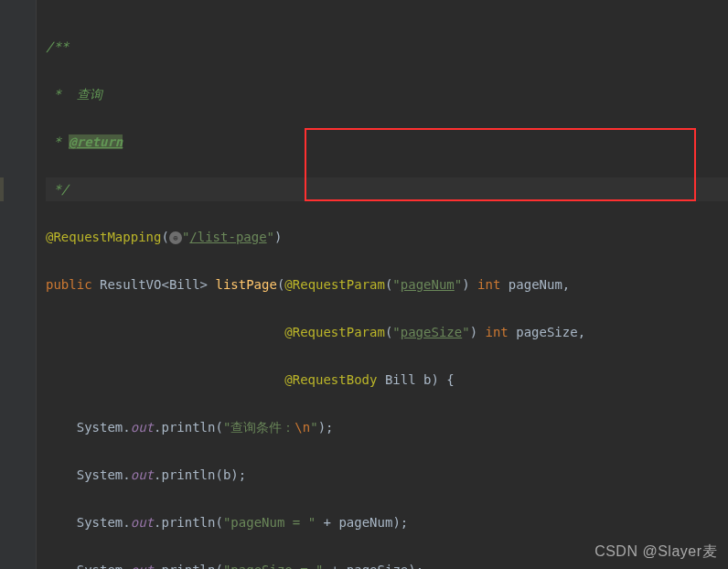  I want to click on caret-indicator, so click(2, 189).